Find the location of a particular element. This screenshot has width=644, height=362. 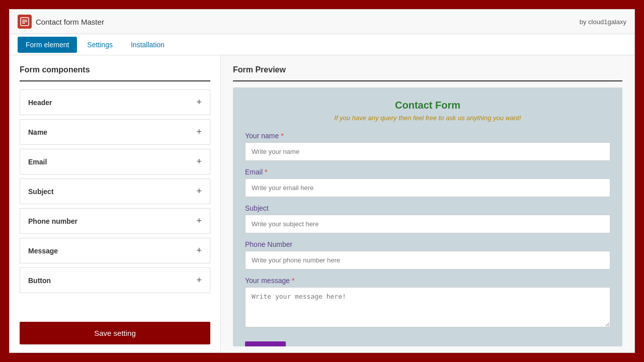

component-item-email: Email + is located at coordinates (115, 162).